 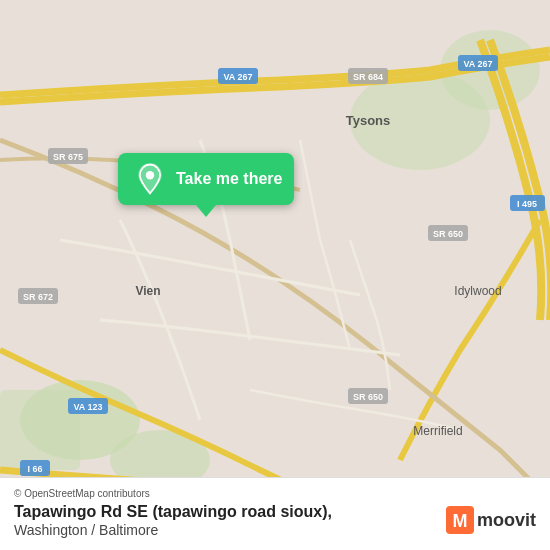 What do you see at coordinates (206, 211) in the screenshot?
I see `button-tooltip-triangle` at bounding box center [206, 211].